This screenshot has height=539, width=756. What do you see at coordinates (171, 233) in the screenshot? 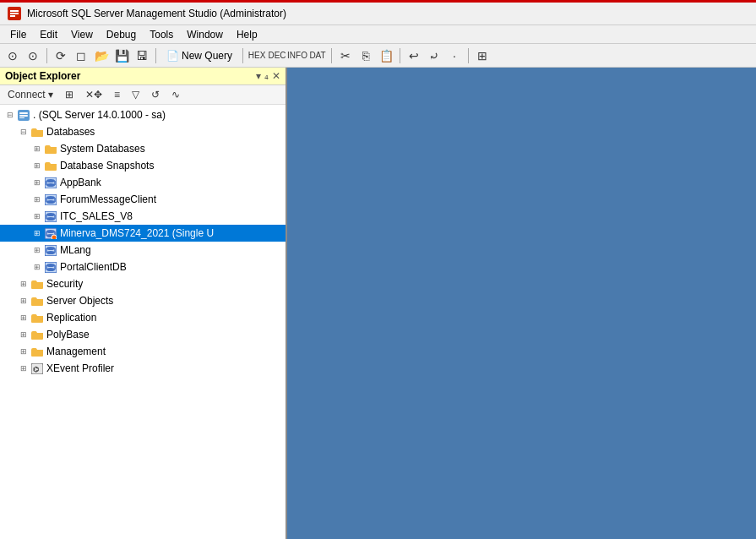
I see `minerva-label: Minerva_DMS724_2021 (Single U` at bounding box center [171, 233].